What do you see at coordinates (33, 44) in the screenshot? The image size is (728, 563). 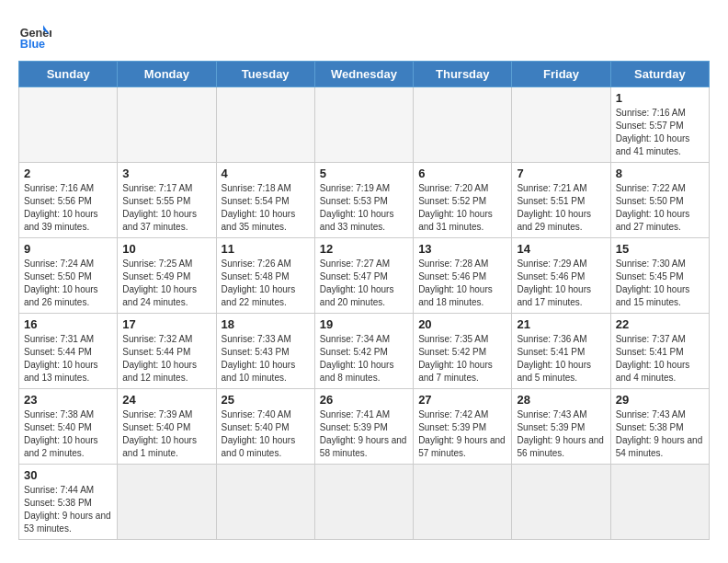 I see `svg-text: Blue` at bounding box center [33, 44].